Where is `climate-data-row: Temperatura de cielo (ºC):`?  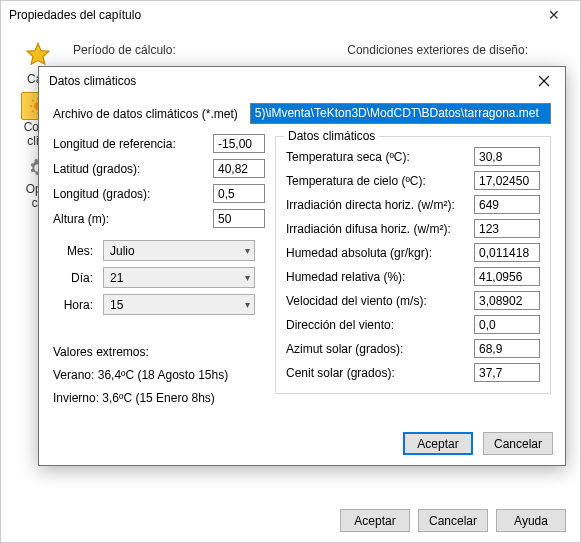 climate-data-row: Temperatura de cielo (ºC): is located at coordinates (413, 180).